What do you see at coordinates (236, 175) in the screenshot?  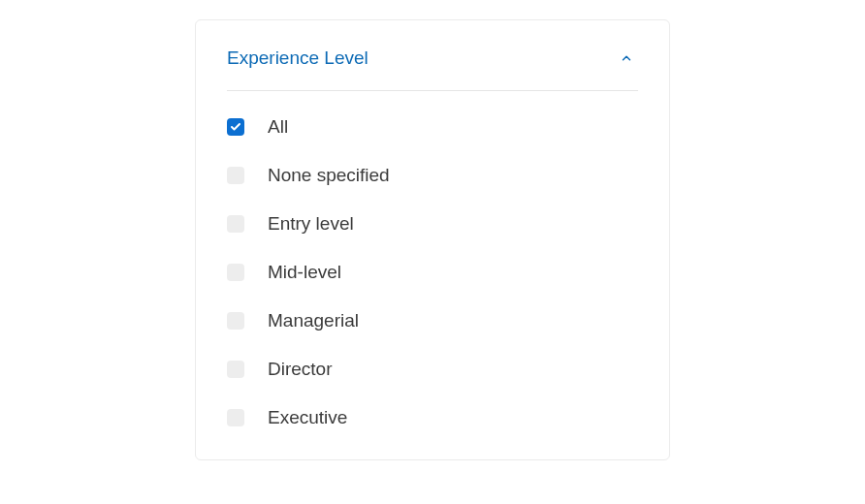 I see `checkbox-none-specified` at bounding box center [236, 175].